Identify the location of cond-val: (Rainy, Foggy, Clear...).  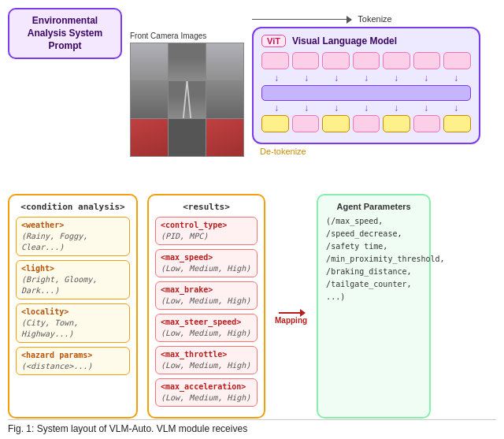
(72, 242).